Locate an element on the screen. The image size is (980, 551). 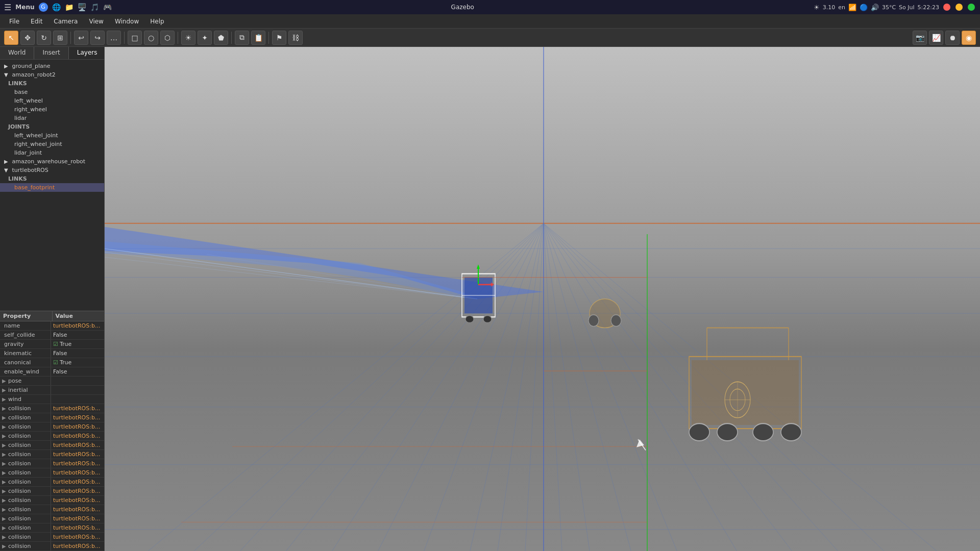
tool-copy: ⧉ is located at coordinates (242, 38).